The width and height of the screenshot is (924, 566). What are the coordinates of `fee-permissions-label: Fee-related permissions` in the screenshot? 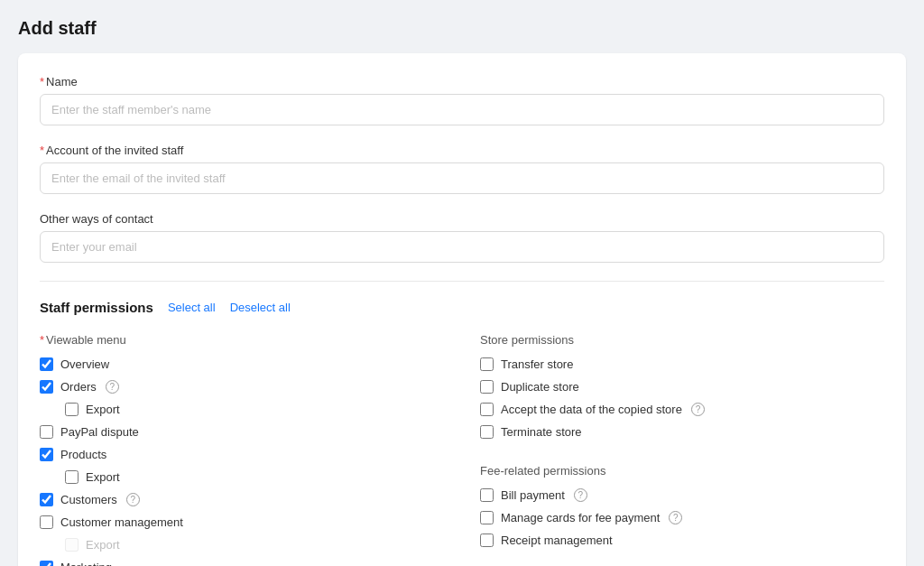 It's located at (682, 471).